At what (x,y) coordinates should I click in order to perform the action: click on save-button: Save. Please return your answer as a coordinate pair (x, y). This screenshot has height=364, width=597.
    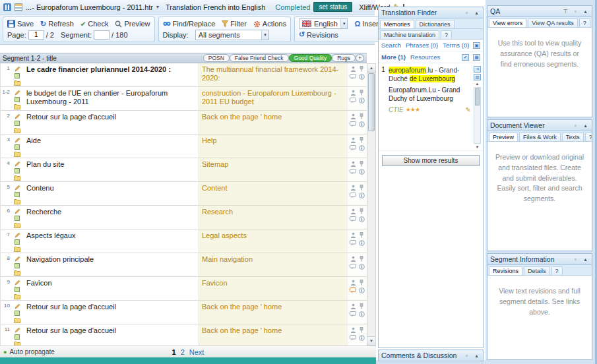
    Looking at the image, I should click on (20, 24).